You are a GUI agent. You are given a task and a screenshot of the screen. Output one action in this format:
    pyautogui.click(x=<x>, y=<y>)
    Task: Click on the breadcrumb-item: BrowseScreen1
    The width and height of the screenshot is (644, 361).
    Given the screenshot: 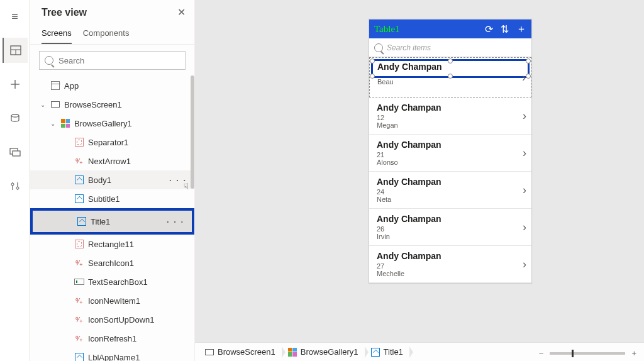 What is the action you would take?
    pyautogui.click(x=242, y=352)
    